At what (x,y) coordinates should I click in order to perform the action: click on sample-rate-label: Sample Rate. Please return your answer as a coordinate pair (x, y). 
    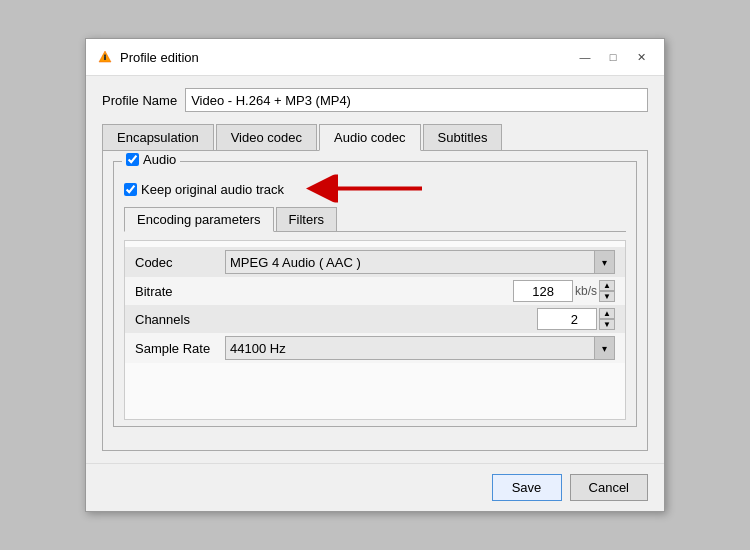
    Looking at the image, I should click on (180, 348).